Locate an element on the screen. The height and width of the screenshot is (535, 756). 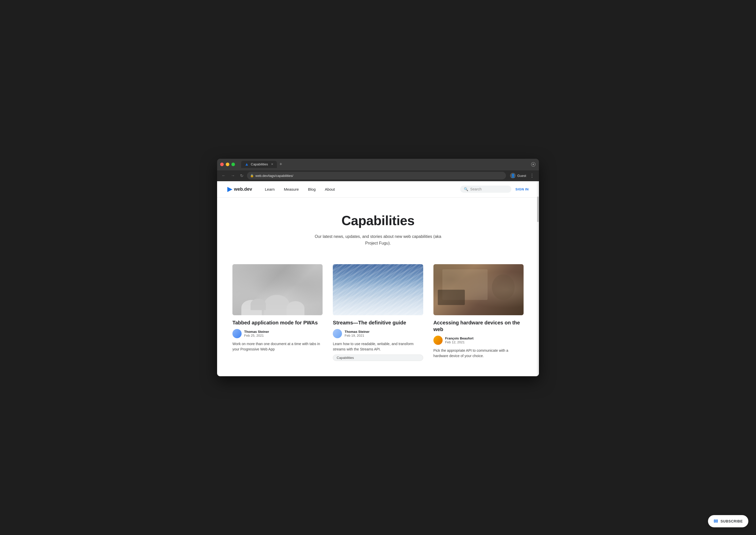
search-box: 🔍 Search is located at coordinates (486, 189).